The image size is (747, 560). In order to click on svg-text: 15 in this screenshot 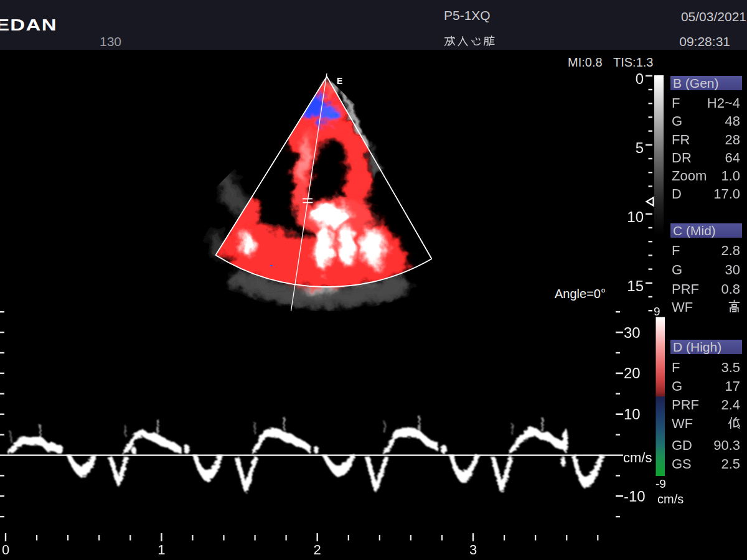, I will do `click(635, 286)`.